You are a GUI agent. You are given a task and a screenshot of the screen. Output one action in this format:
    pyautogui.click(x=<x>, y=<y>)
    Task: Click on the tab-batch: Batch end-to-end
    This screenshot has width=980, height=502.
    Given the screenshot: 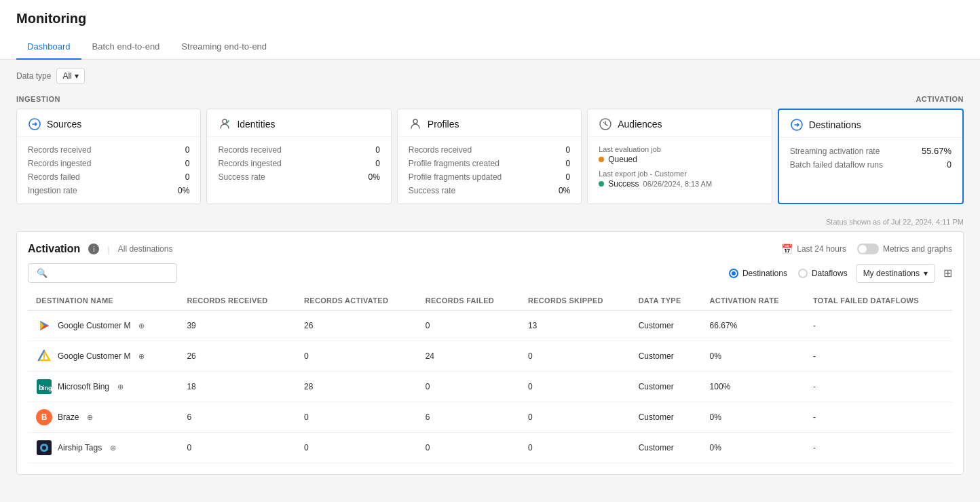 What is the action you would take?
    pyautogui.click(x=126, y=47)
    